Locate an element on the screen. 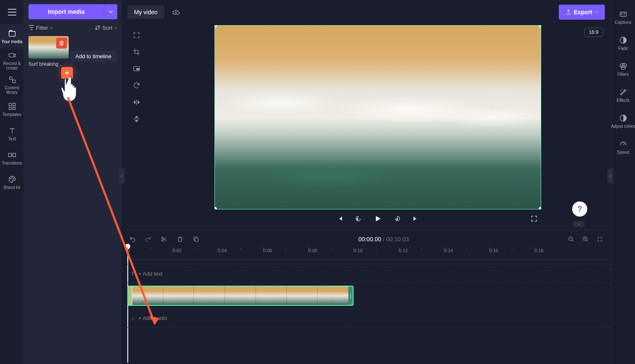 The image size is (635, 364). right-rail-adjust-colors: Adjust colors is located at coordinates (623, 121).